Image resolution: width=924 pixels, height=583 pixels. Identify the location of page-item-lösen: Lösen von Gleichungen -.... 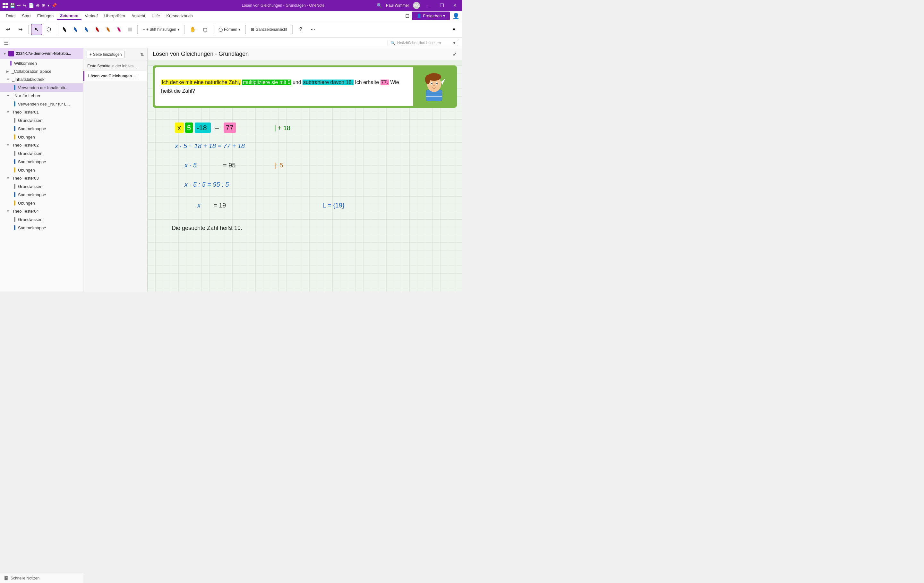
(115, 76).